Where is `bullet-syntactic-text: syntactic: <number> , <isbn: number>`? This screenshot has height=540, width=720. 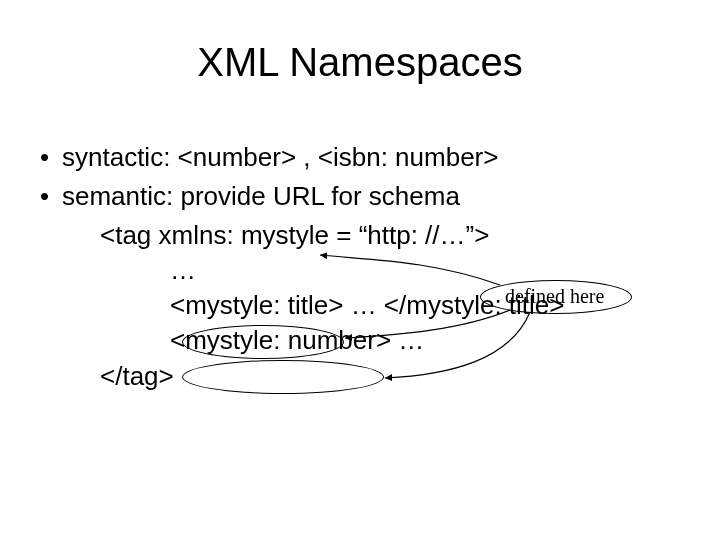 bullet-syntactic-text: syntactic: <number> , <isbn: number> is located at coordinates (280, 157).